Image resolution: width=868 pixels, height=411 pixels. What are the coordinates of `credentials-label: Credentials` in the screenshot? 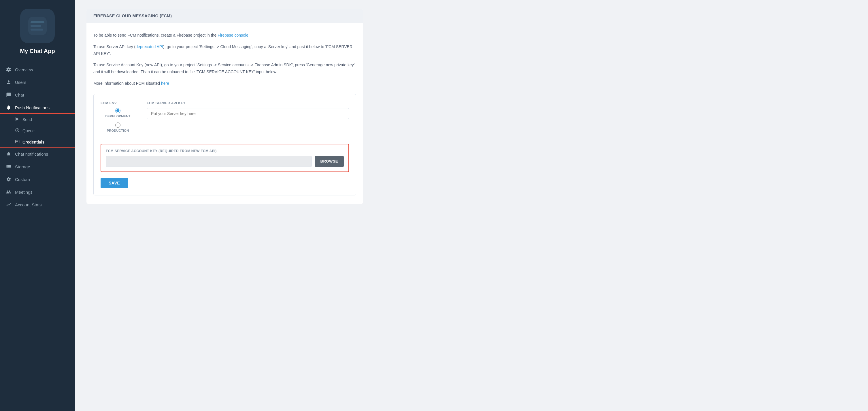 It's located at (34, 142).